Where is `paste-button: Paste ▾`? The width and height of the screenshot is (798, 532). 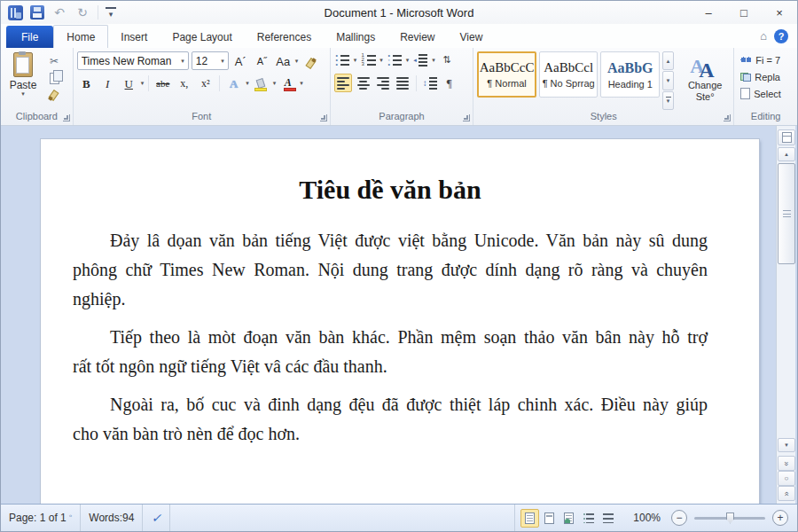
paste-button: Paste ▾ is located at coordinates (23, 81).